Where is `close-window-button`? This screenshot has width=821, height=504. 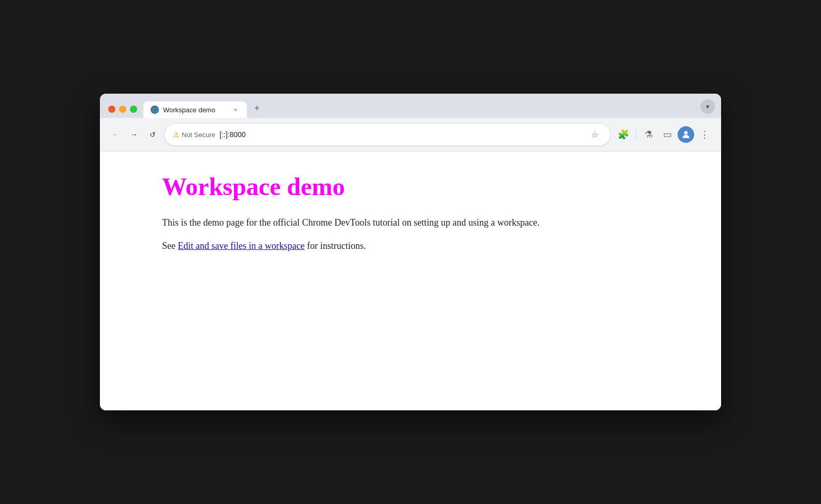
close-window-button is located at coordinates (112, 109).